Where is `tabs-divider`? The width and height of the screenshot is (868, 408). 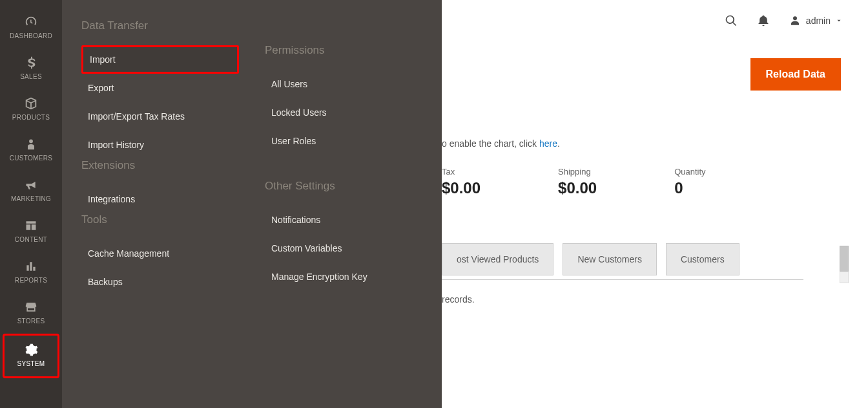 tabs-divider is located at coordinates (623, 279).